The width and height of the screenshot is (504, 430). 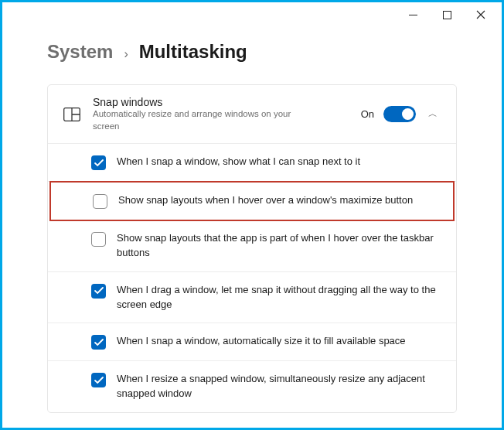 What do you see at coordinates (72, 114) in the screenshot?
I see `snap-layout-icon` at bounding box center [72, 114].